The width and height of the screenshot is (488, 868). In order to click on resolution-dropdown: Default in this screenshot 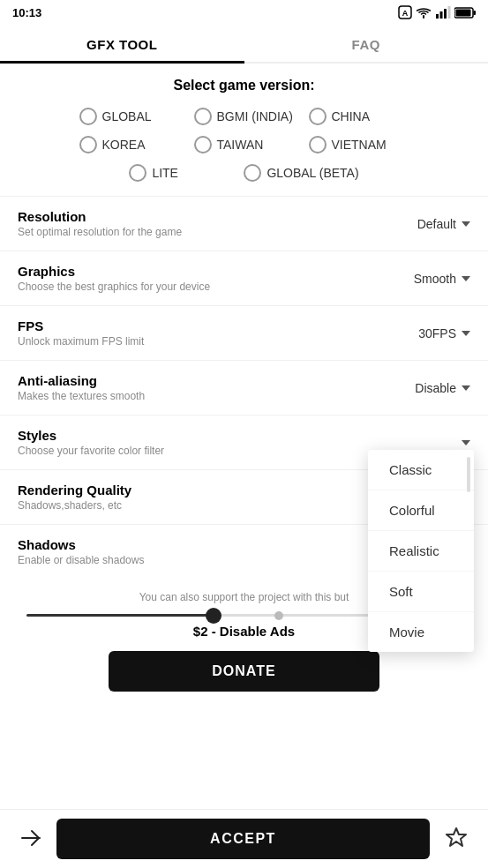, I will do `click(444, 224)`.